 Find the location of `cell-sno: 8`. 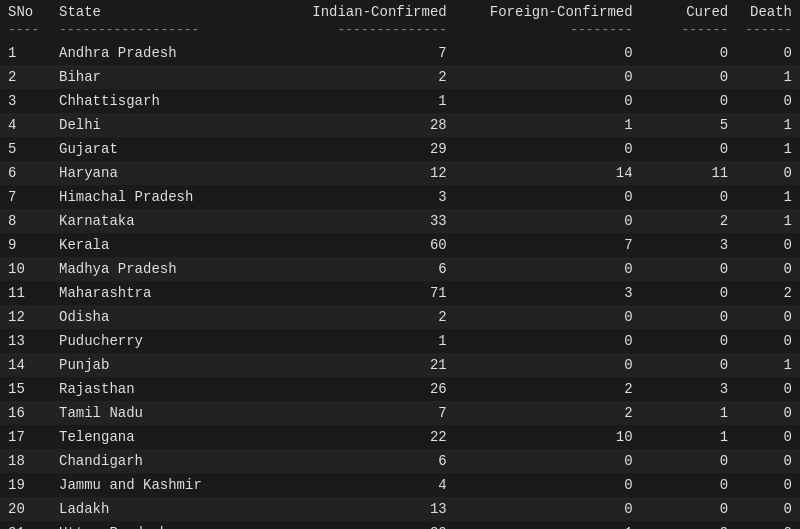

cell-sno: 8 is located at coordinates (26, 221).